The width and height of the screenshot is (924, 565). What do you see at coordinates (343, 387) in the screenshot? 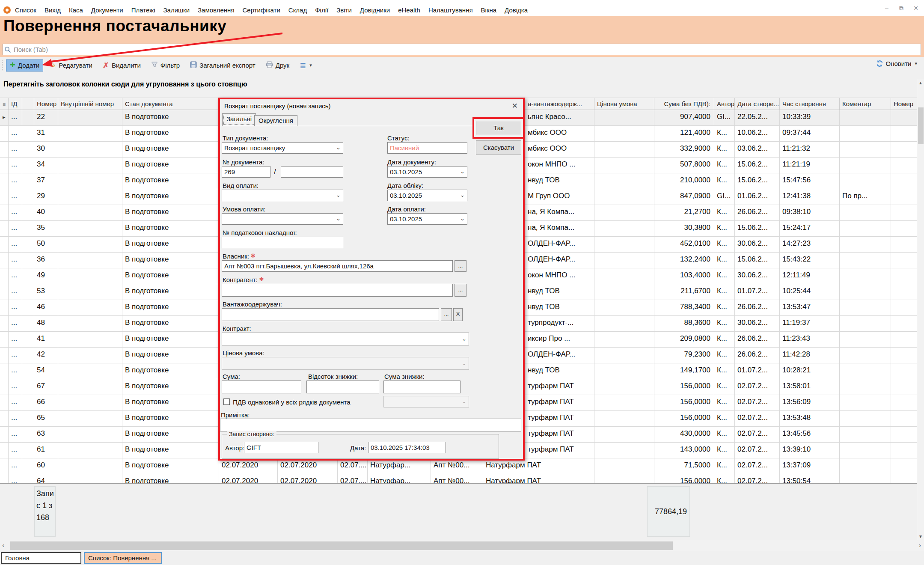
I see `discount-pct-input` at bounding box center [343, 387].